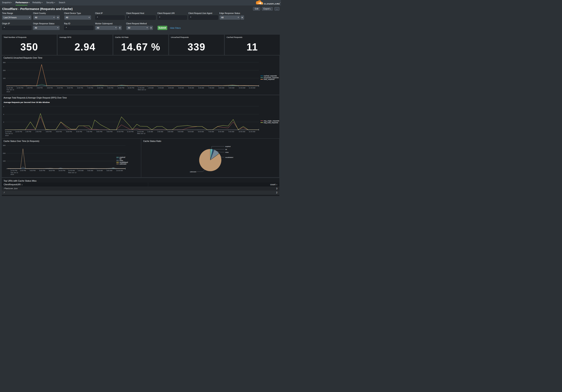 Image resolution: width=562 pixels, height=392 pixels. What do you see at coordinates (226, 150) in the screenshot?
I see `svg-text: hit` at bounding box center [226, 150].